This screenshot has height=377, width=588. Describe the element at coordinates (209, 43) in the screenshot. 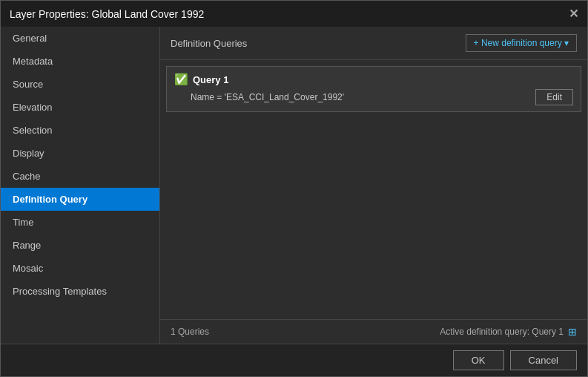

I see `definition-queries-label: Definition Queries` at that location.